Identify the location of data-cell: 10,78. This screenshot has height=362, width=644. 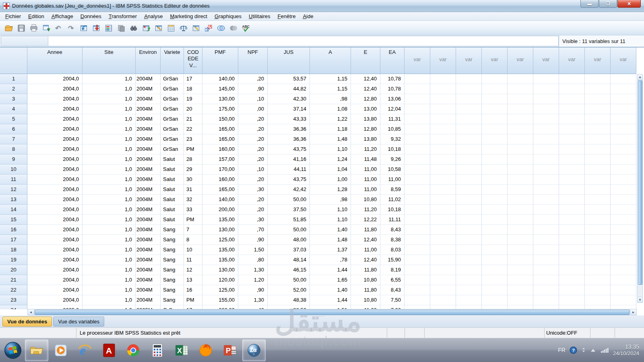
(392, 79).